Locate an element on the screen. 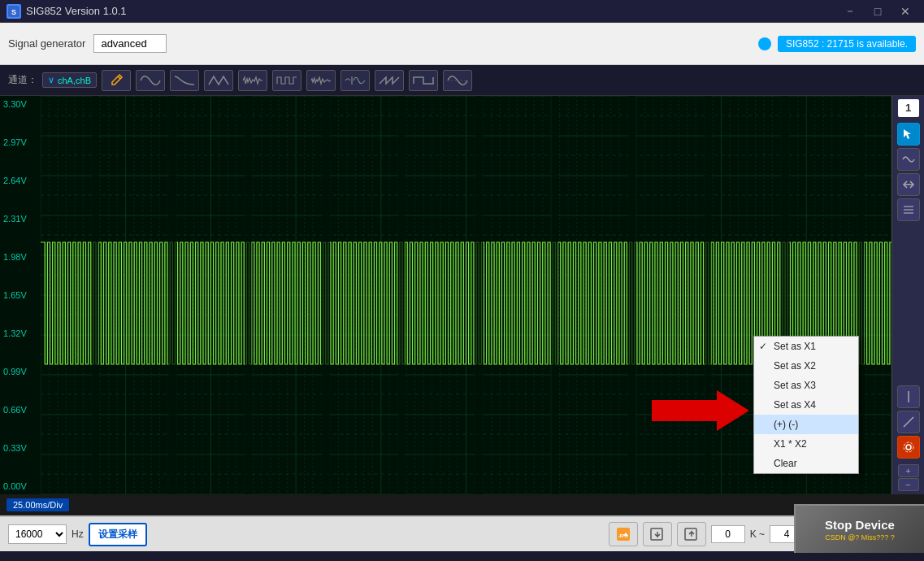 The height and width of the screenshot is (561, 924). close-button: ✕ is located at coordinates (905, 11).